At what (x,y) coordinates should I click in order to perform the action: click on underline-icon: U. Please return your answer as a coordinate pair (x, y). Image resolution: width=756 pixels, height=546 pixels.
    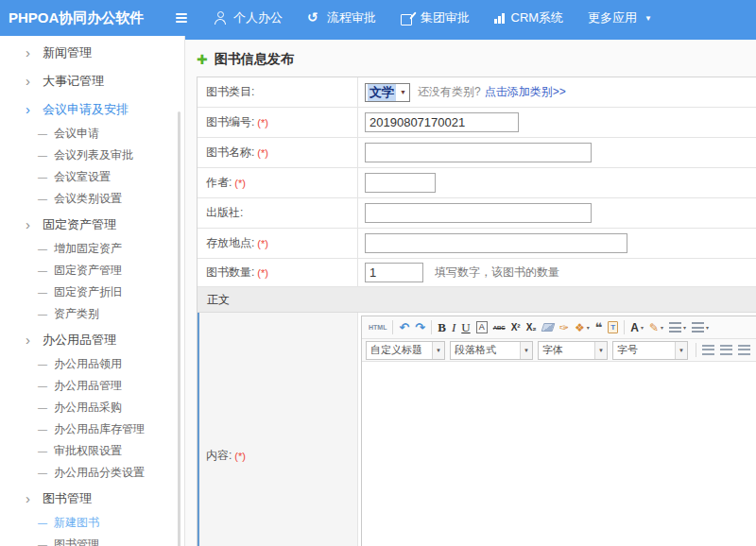
    Looking at the image, I should click on (465, 328).